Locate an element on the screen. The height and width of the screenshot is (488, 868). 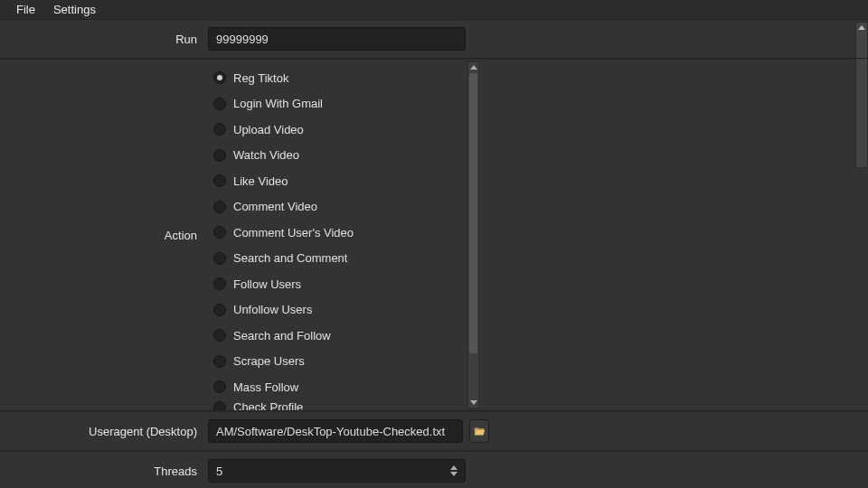
action-option: Comment Video is located at coordinates (344, 208).